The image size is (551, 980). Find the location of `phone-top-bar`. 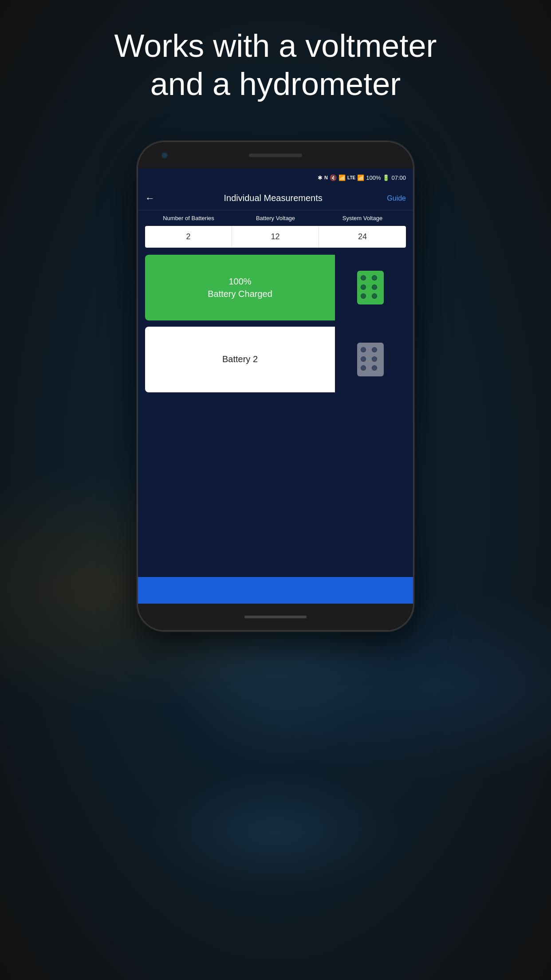

phone-top-bar is located at coordinates (276, 155).